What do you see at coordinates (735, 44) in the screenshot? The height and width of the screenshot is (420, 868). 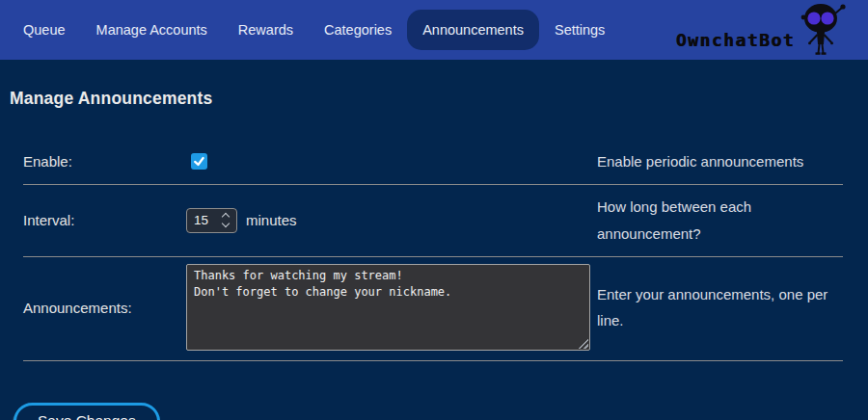 I see `brand-logo-text: OwnchatBot` at bounding box center [735, 44].